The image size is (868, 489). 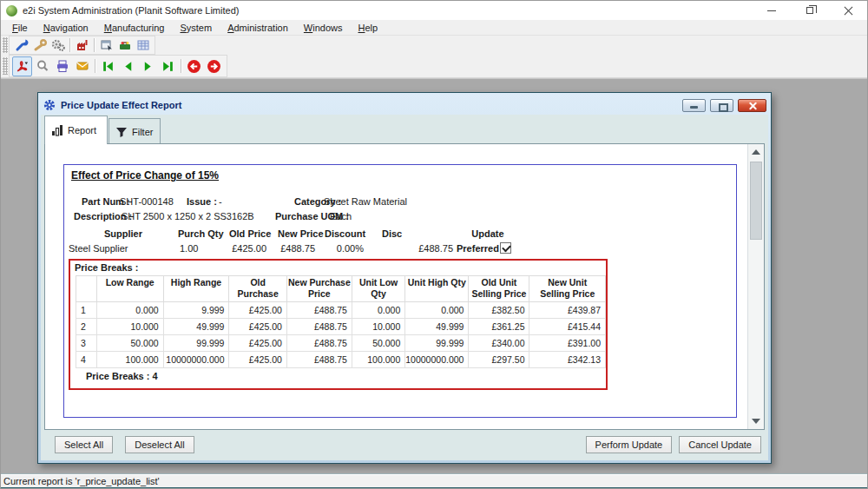 I want to click on spanner-icon, so click(x=40, y=45).